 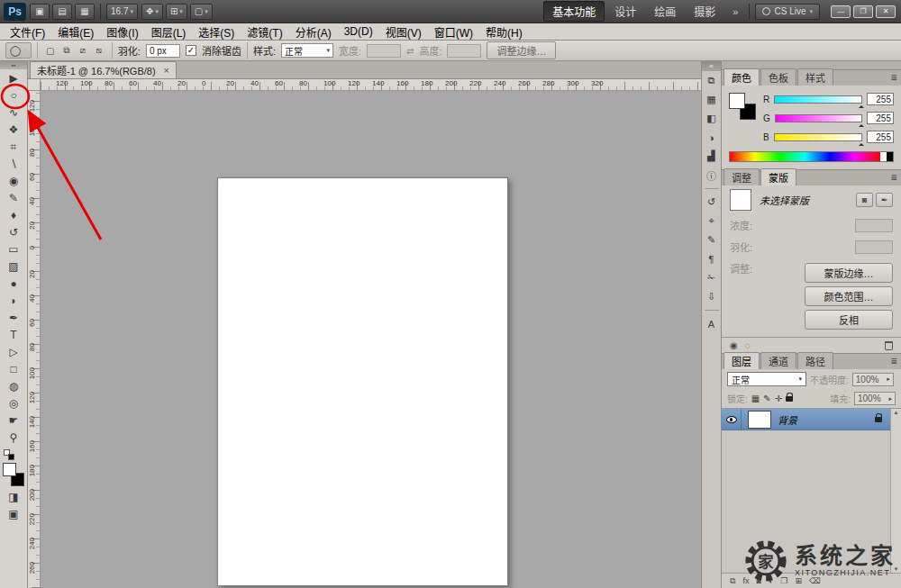 I want to click on delete-mask-icon, so click(x=888, y=346).